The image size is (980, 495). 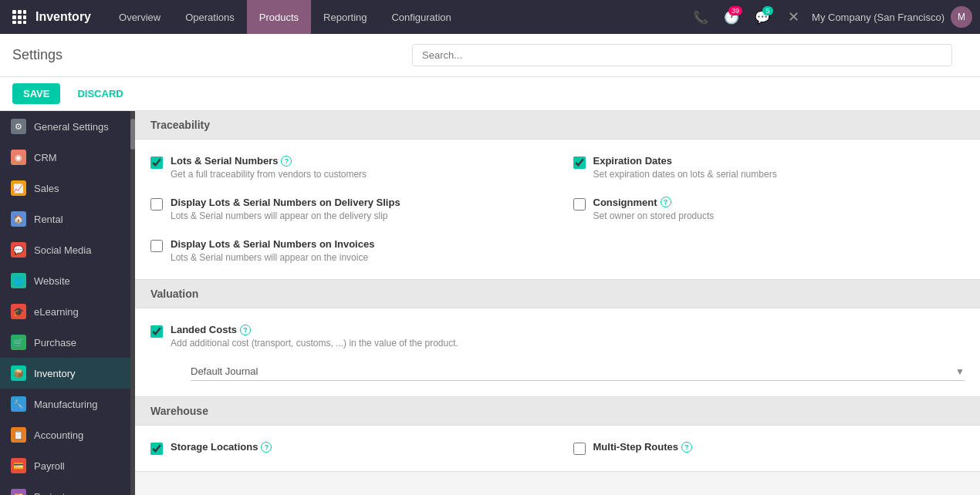 What do you see at coordinates (769, 448) in the screenshot?
I see `setting-multi-step-routes: Multi-Step Routes ?` at bounding box center [769, 448].